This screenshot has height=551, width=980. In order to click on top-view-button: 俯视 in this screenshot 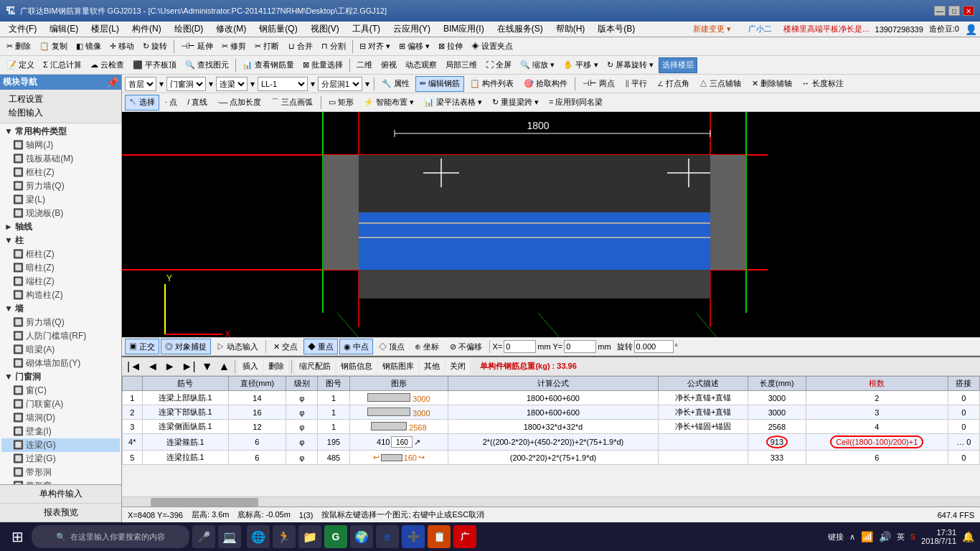, I will do `click(389, 65)`.